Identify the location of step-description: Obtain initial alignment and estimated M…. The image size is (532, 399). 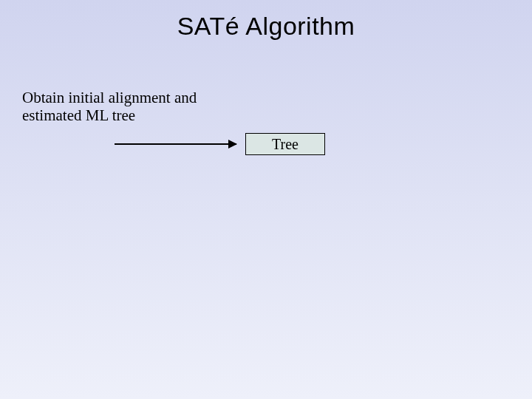
(118, 106).